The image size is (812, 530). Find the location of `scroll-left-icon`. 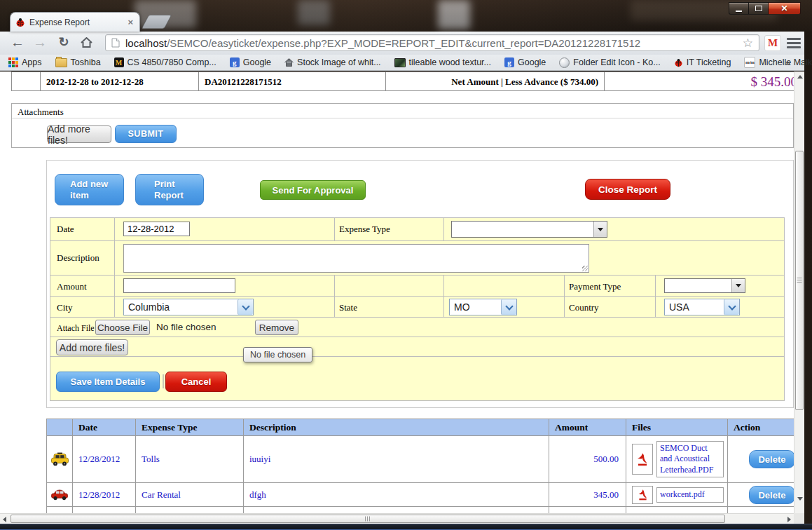

scroll-left-icon is located at coordinates (4, 519).